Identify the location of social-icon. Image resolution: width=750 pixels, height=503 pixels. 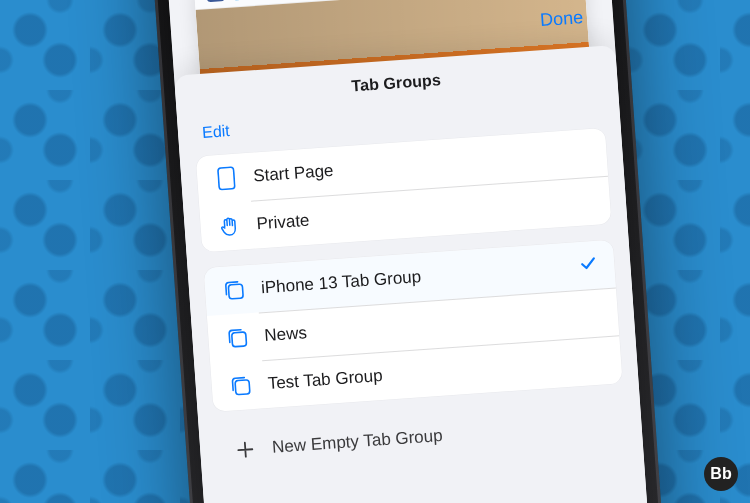
(216, 1).